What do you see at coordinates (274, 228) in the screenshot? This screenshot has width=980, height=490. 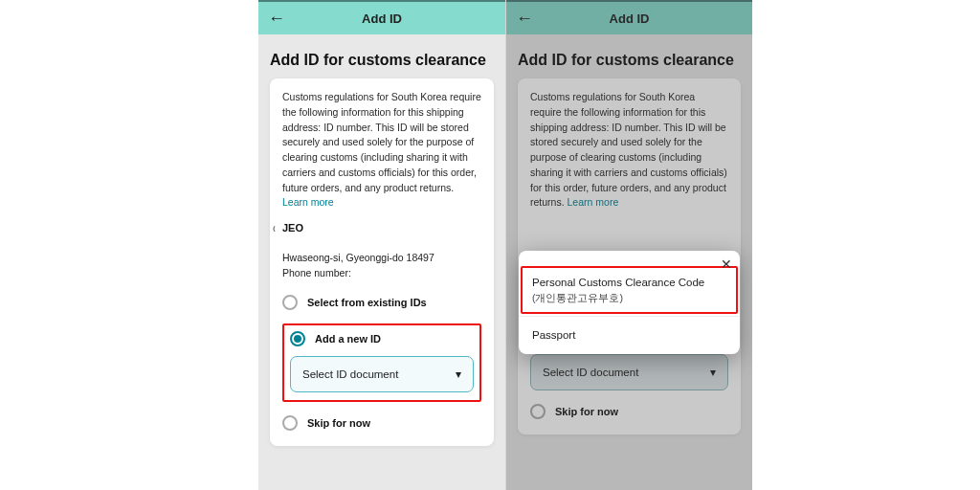 I see `chevron-left-icon: ‹` at bounding box center [274, 228].